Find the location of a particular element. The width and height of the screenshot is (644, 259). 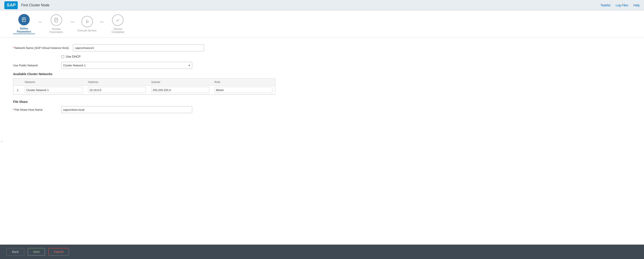

file-share-required: * is located at coordinates (14, 110).